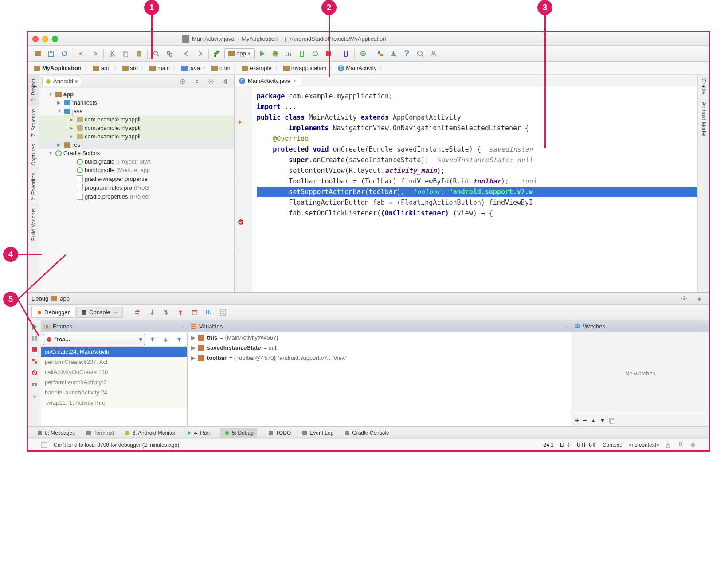 The height and width of the screenshot is (562, 728). I want to click on rerun-button, so click(315, 54).